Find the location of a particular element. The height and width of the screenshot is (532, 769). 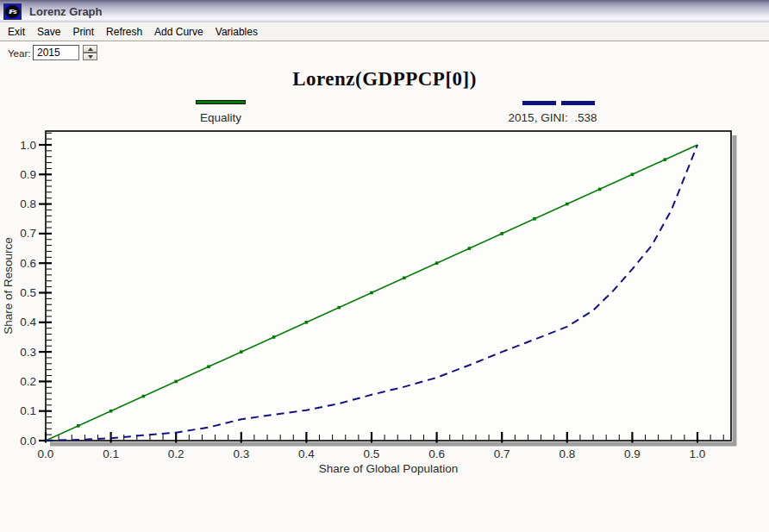

y-tick-label: 0.4 is located at coordinates (28, 322).